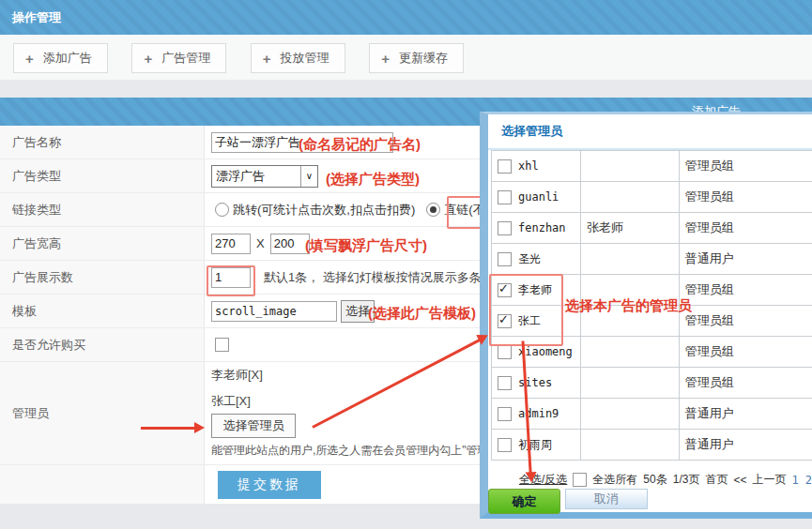 The height and width of the screenshot is (529, 812). Describe the element at coordinates (716, 480) in the screenshot. I see `first-page-link: 首页` at that location.